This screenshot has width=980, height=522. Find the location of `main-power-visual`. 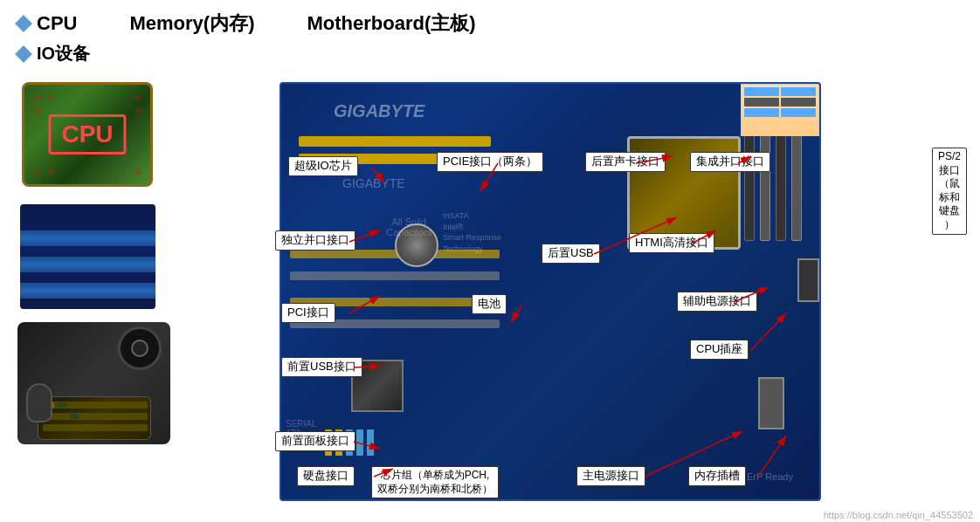

main-power-visual is located at coordinates (771, 403).